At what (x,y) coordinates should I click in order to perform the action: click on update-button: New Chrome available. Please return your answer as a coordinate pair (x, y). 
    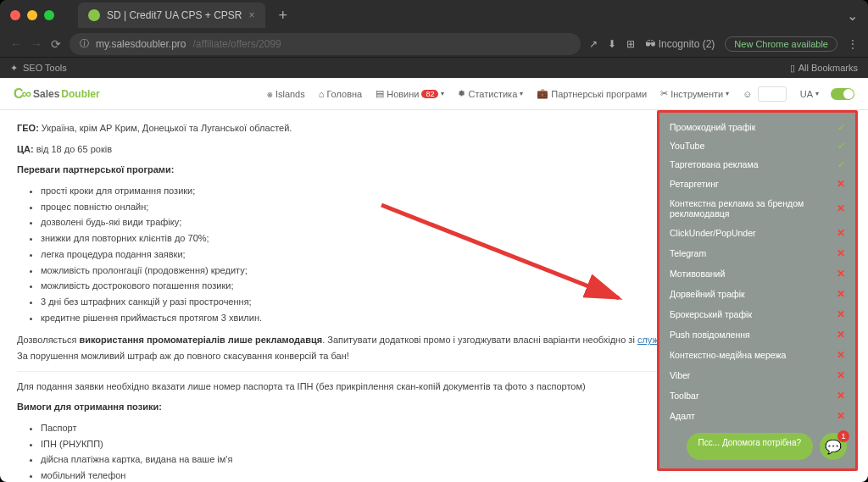
    Looking at the image, I should click on (782, 44).